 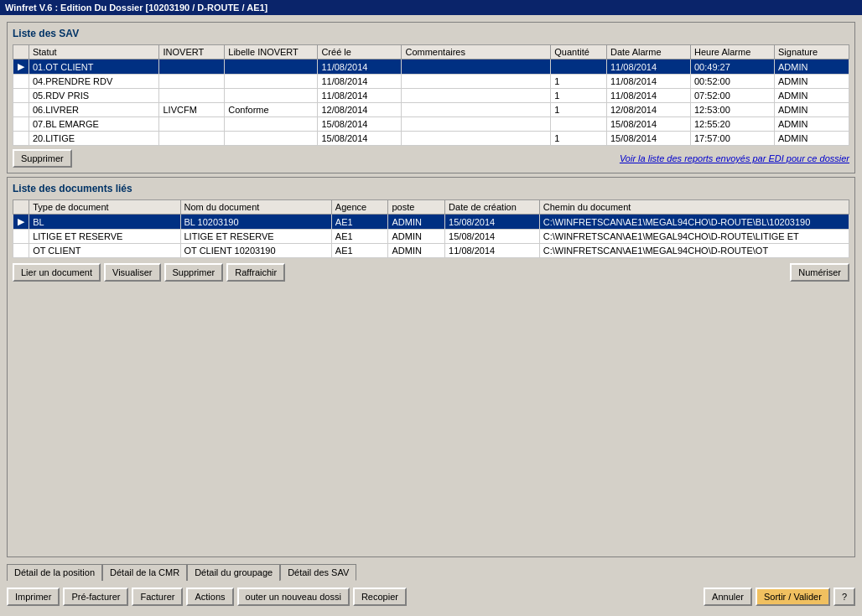 What do you see at coordinates (431, 572) in the screenshot?
I see `tab-row: Détail de la position Détail de la CMR D…` at bounding box center [431, 572].